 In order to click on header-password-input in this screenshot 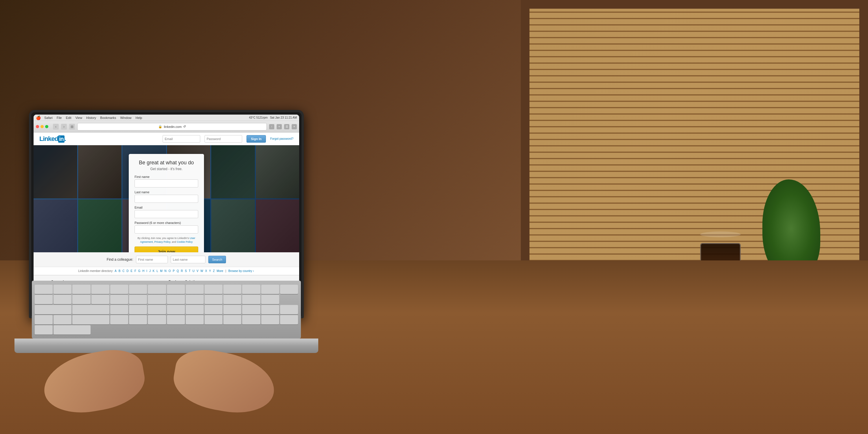, I will do `click(223, 139)`.